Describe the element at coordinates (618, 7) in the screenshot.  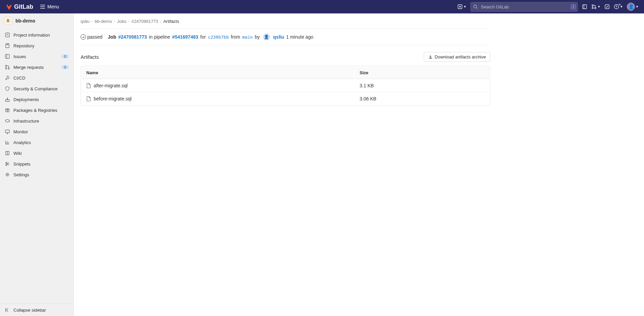
I see `help-dropdown: ▼` at that location.